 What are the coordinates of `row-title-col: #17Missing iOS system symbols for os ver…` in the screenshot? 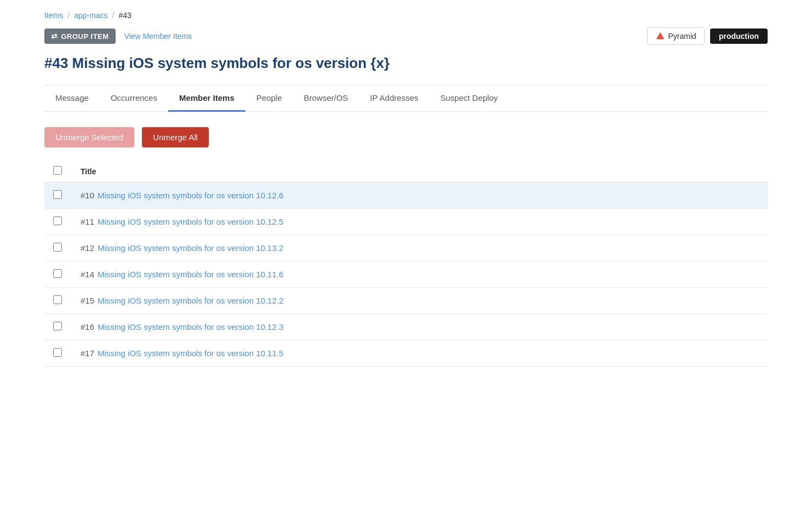 It's located at (420, 353).